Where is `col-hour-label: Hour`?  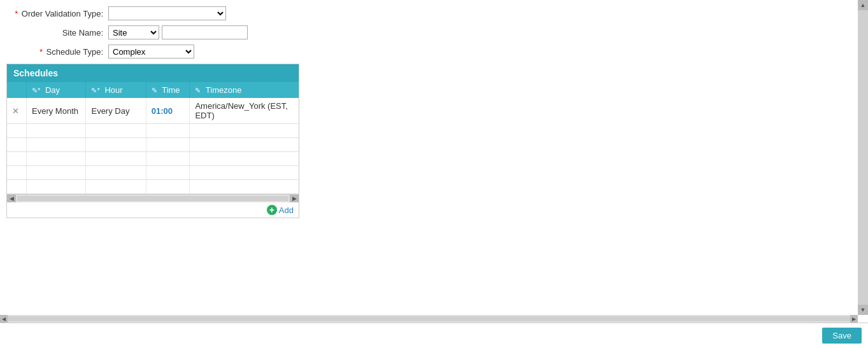
col-hour-label: Hour is located at coordinates (113, 90).